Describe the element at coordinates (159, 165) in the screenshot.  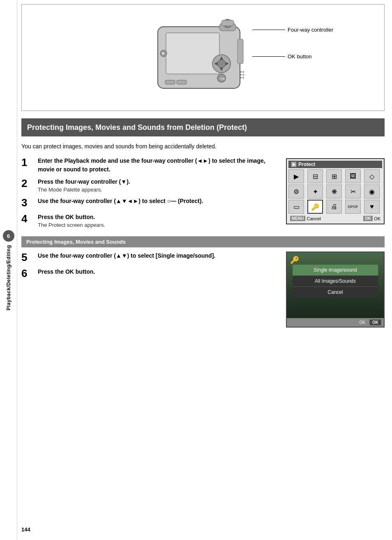
I see `step-1-content: Enter the Playback mode and use the four…` at that location.